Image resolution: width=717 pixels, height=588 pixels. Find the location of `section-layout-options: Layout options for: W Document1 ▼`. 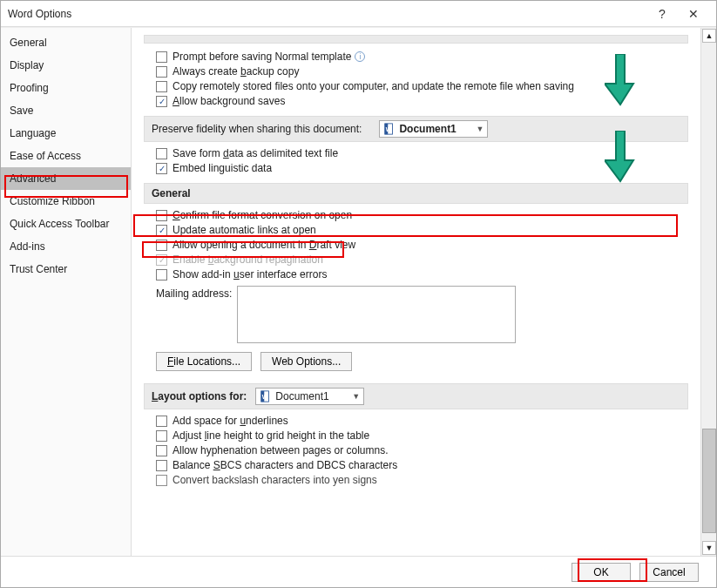

section-layout-options: Layout options for: W Document1 ▼ is located at coordinates (416, 396).